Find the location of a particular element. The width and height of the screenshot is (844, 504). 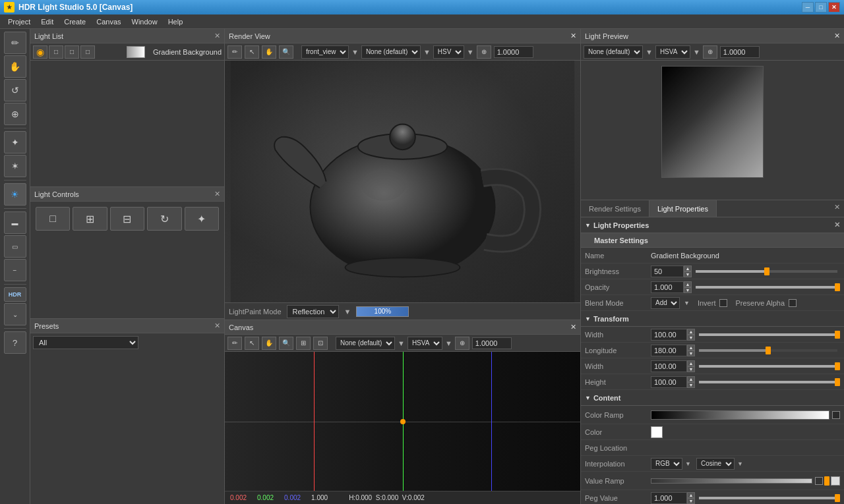

height-spin-up: ▲ is located at coordinates (691, 379).